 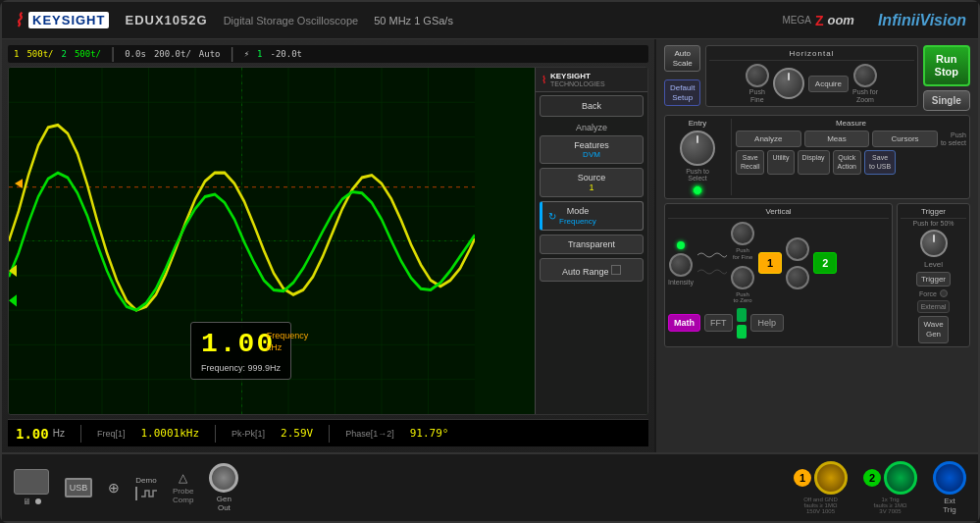 I want to click on entry-knob-area: Push to Select, so click(x=697, y=163).